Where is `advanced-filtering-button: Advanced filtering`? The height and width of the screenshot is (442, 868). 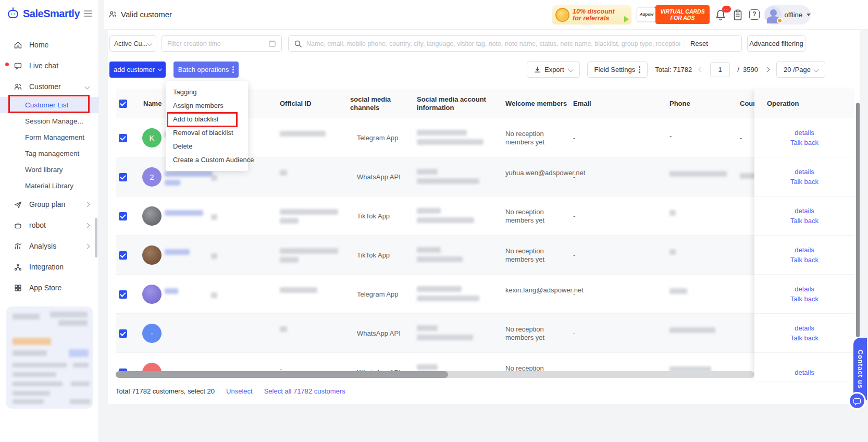
advanced-filtering-button: Advanced filtering is located at coordinates (776, 44).